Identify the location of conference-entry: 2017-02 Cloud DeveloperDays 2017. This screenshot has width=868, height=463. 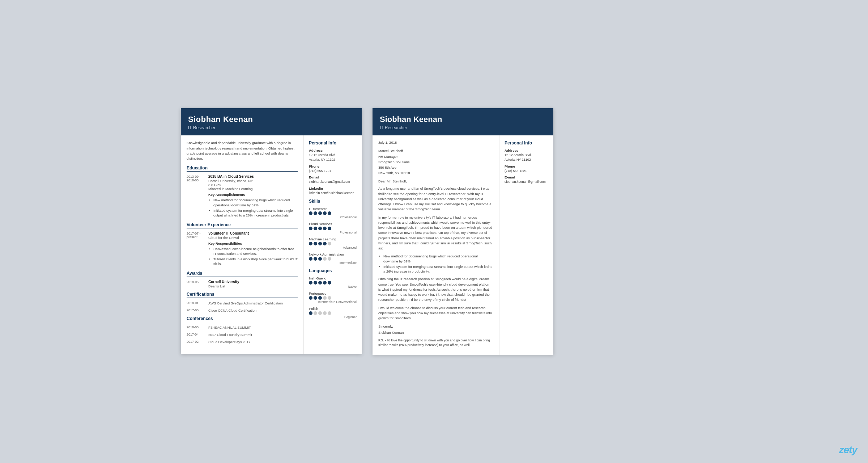
(242, 342).